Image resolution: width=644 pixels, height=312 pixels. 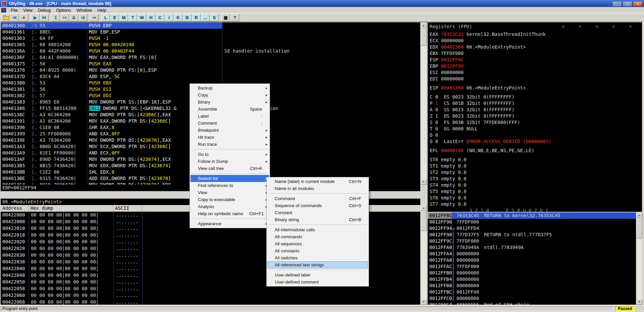 I want to click on view-memory-button: M, so click(x=124, y=17).